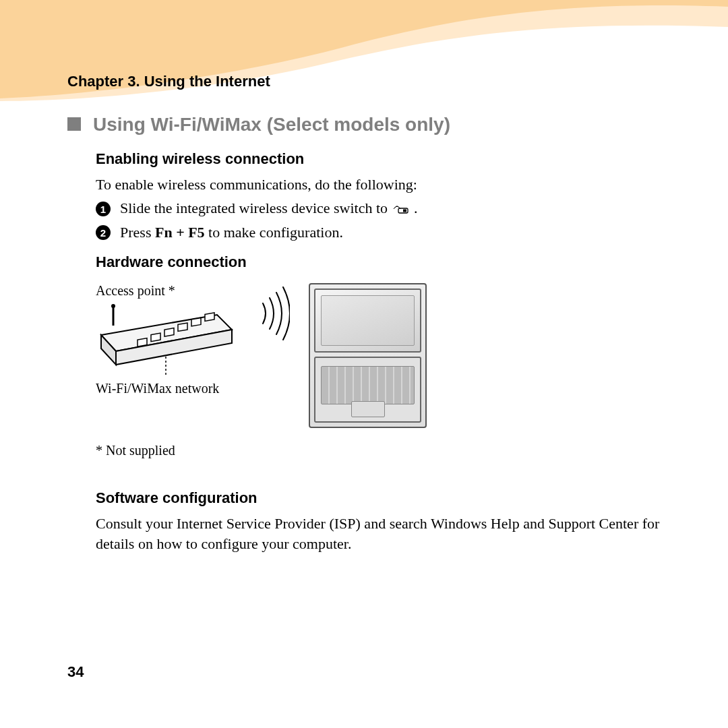  Describe the element at coordinates (103, 209) in the screenshot. I see `step-number-1-icon: 1` at that location.